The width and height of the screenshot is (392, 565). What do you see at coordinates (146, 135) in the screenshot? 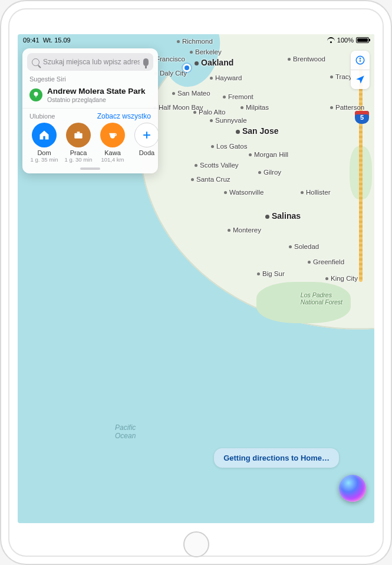
I see `plus-icon` at bounding box center [146, 135].